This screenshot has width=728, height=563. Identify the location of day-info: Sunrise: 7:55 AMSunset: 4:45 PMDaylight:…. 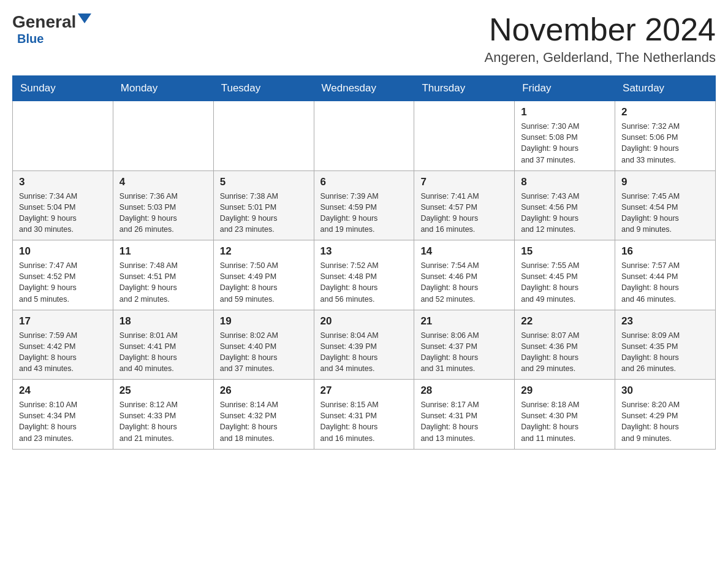
(565, 282).